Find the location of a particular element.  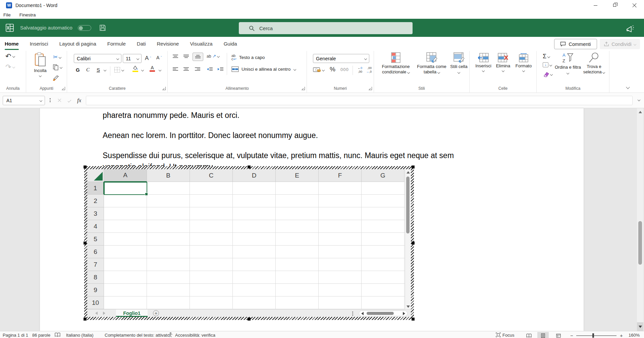

align-left-button is located at coordinates (175, 69).